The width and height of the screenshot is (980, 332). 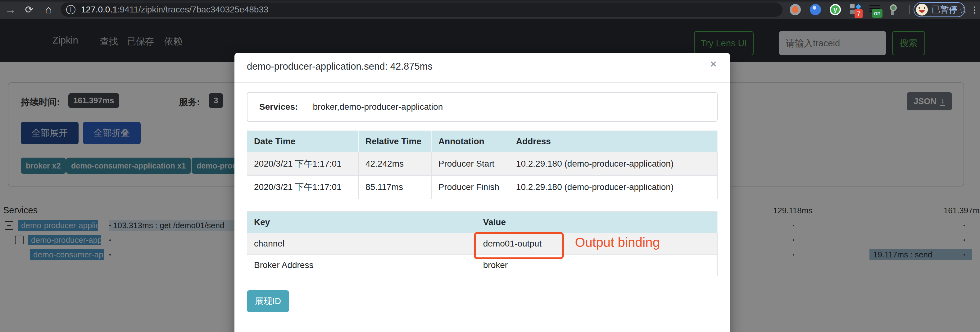 What do you see at coordinates (482, 265) in the screenshot?
I see `table-row: Broker Address broker` at bounding box center [482, 265].